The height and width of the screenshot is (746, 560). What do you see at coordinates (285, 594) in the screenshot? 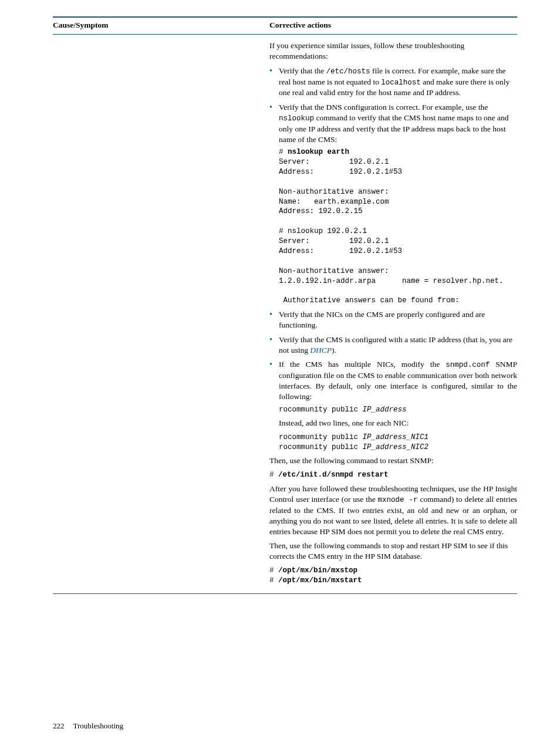
I see `bottom-rule` at bounding box center [285, 594].